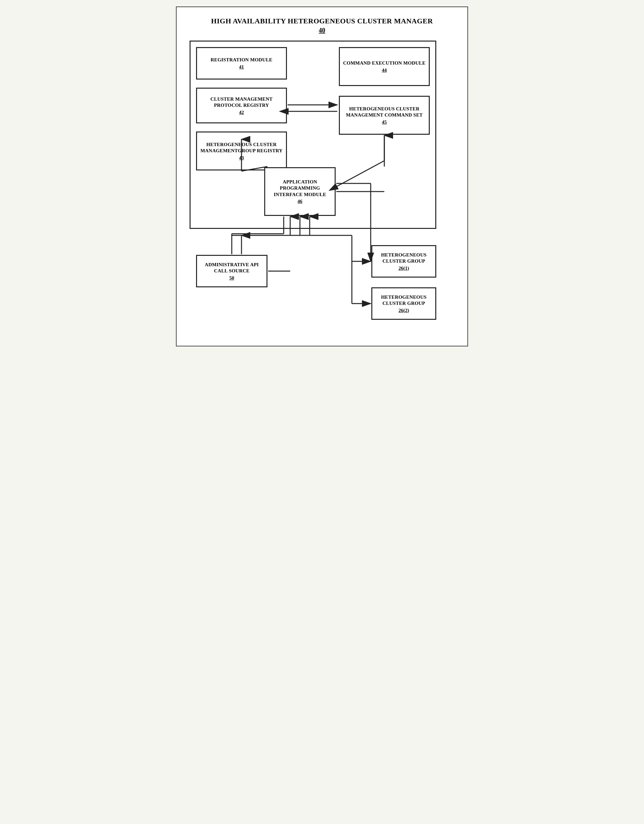  I want to click on diagram-container: REGISTRATION MODULE 41 CLUSTER MANAGEMEN…, so click(322, 187).